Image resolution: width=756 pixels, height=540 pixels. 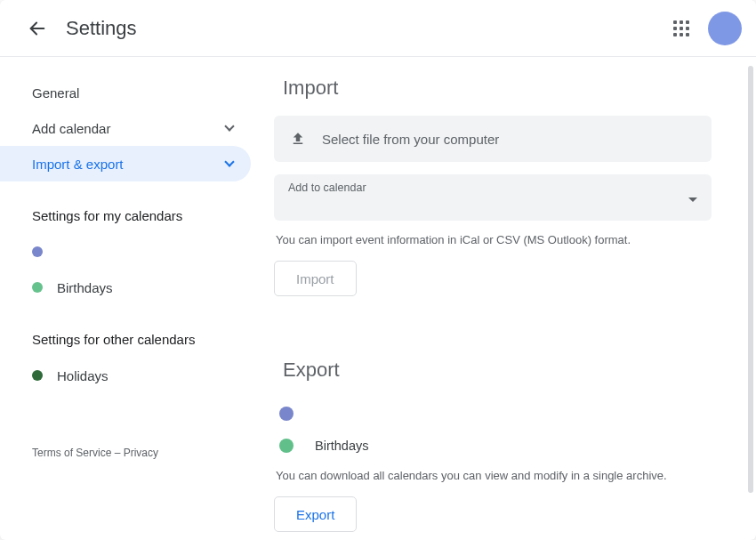 I want to click on add-to-calendar-select: Add to calendar, so click(x=493, y=197).